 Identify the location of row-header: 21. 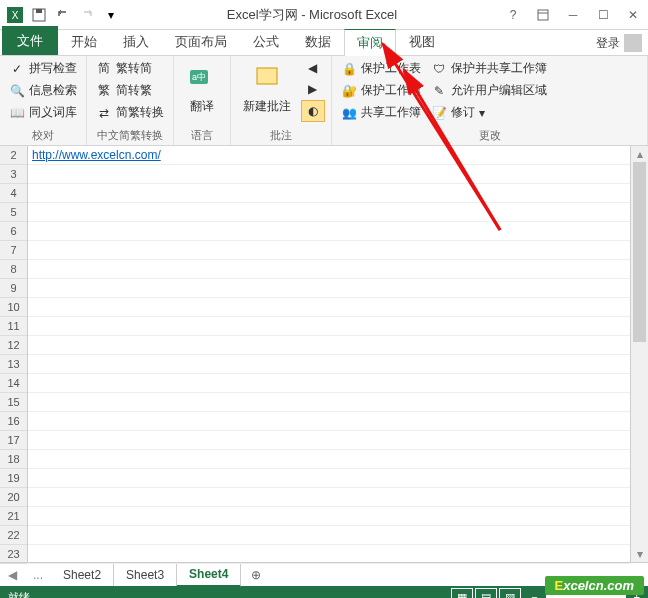
(14, 516).